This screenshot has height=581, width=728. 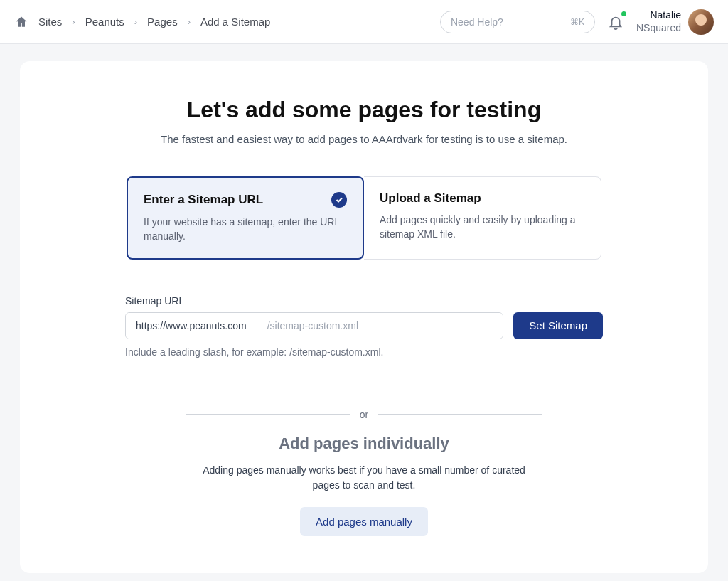 What do you see at coordinates (482, 198) in the screenshot?
I see `option-header: Upload a Sitemap` at bounding box center [482, 198].